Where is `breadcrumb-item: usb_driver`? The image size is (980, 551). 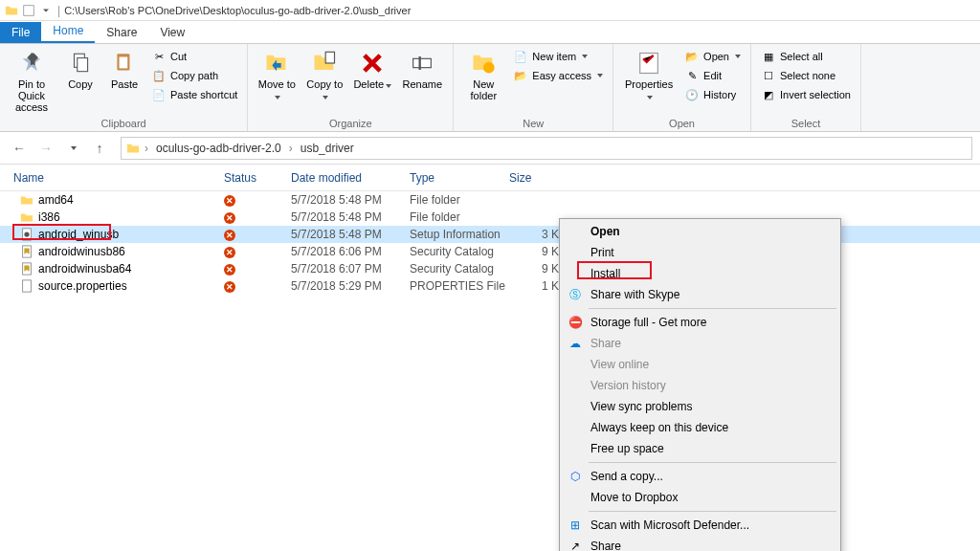
breadcrumb-item: usb_driver is located at coordinates (327, 148).